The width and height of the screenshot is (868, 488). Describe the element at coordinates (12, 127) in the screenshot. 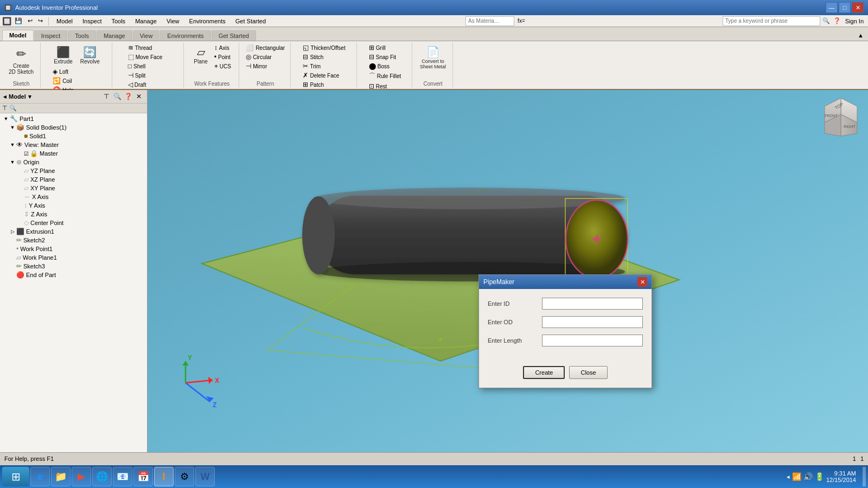

I see `solid-bodies-expander: ▼` at that location.